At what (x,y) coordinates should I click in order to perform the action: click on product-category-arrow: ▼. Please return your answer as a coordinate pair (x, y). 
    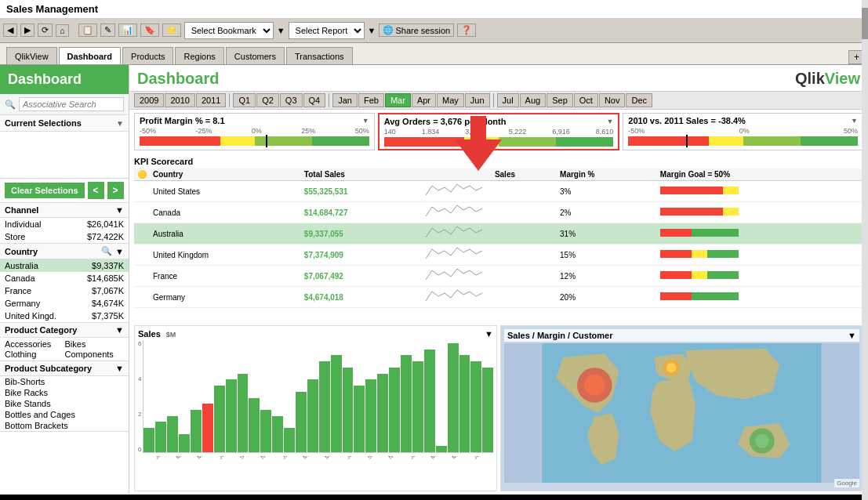
    Looking at the image, I should click on (119, 330).